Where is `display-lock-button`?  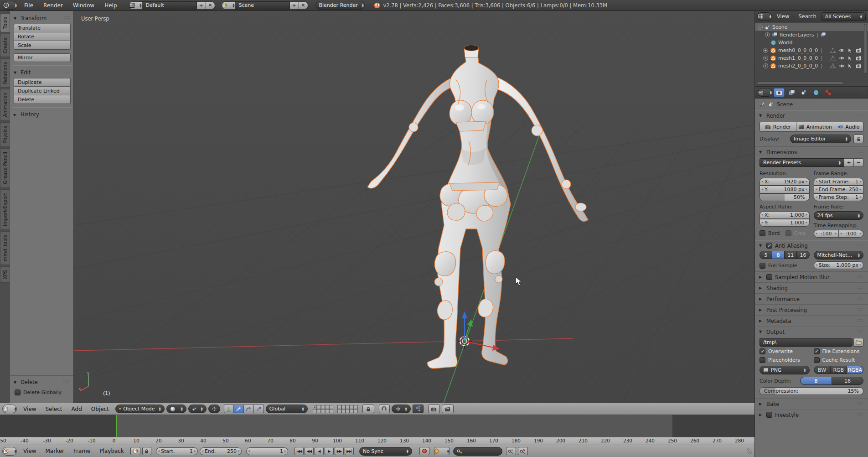
display-lock-button is located at coordinates (858, 139).